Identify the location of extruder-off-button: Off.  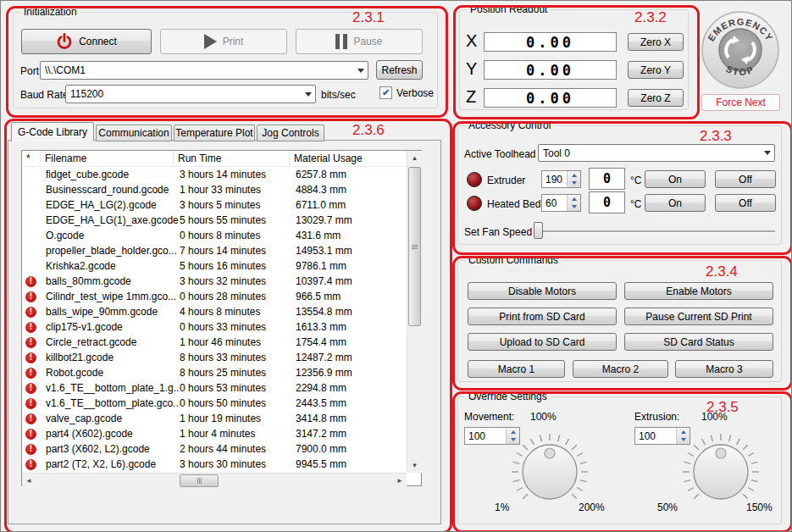
(745, 180).